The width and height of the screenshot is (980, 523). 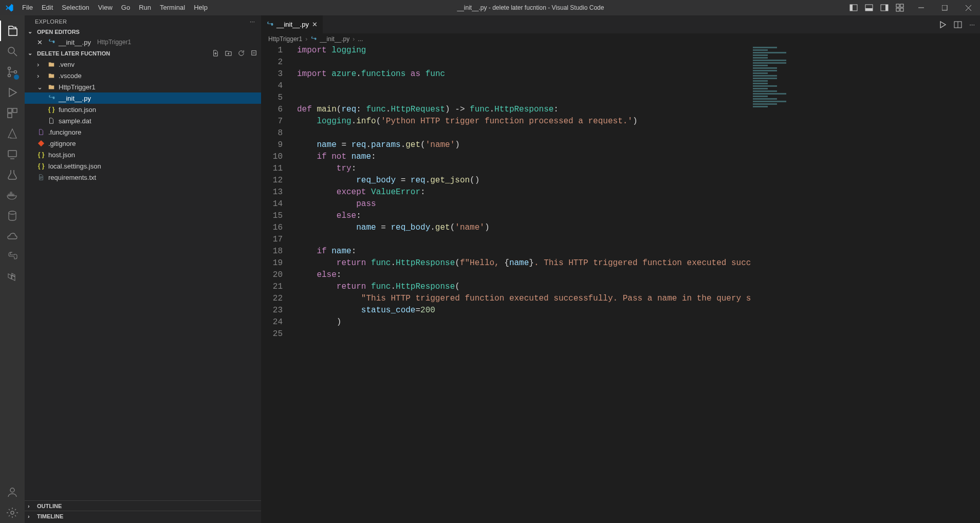 What do you see at coordinates (75, 121) in the screenshot?
I see `tree-item-label: sample.dat` at bounding box center [75, 121].